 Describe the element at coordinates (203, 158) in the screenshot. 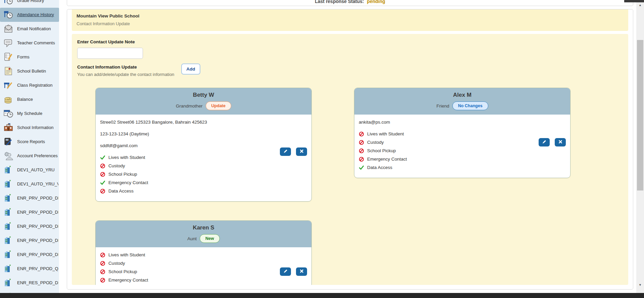

I see `contact-card-body: Stree02 Street06 125323 Bangalore, Bahra…` at that location.